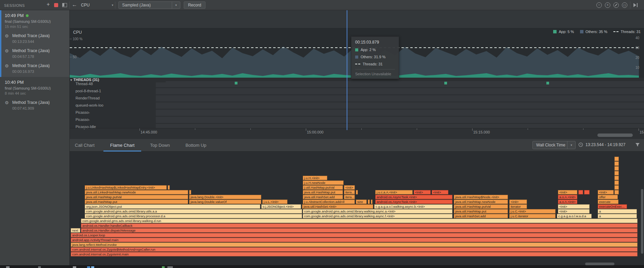 This screenshot has width=644, height=268. What do you see at coordinates (608, 197) in the screenshot?
I see `flame-segment: offer` at bounding box center [608, 197].